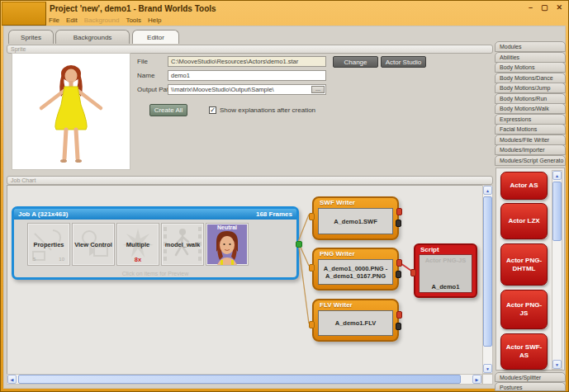  I want to click on job-item-view-control: View Control, so click(93, 244).